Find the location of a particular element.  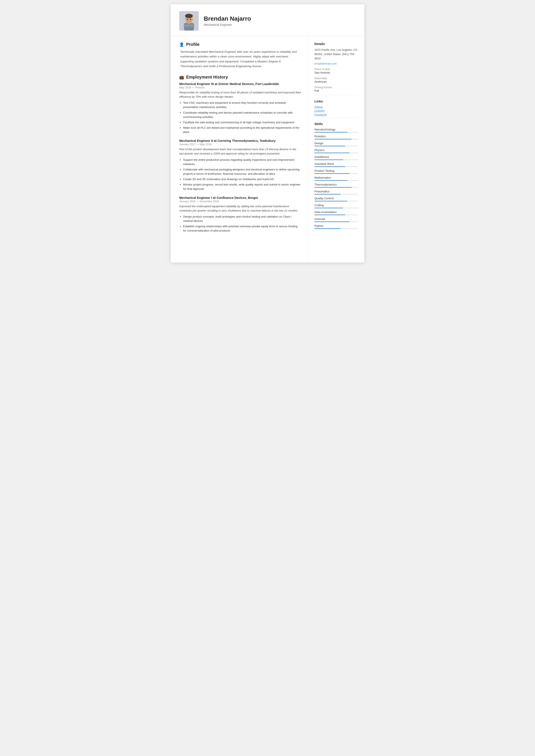

driving-license-row: Driving license Full is located at coordinates (336, 89).